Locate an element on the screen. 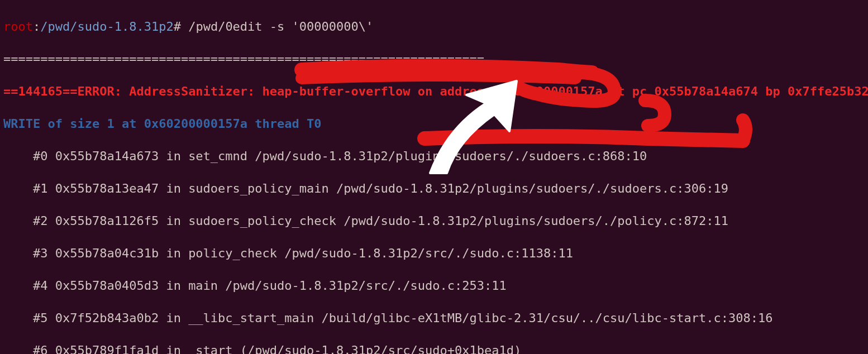  prompt-cwd: /pwd/sudo-1.8.31p2 is located at coordinates (107, 27).